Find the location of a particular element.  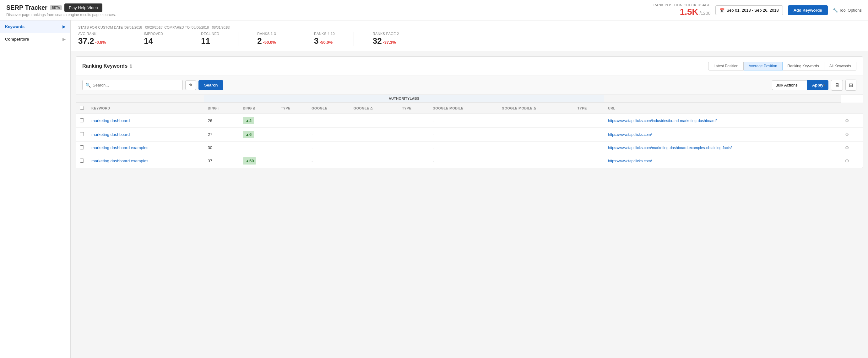

chevron-right-icon-2: ▶ is located at coordinates (64, 39).